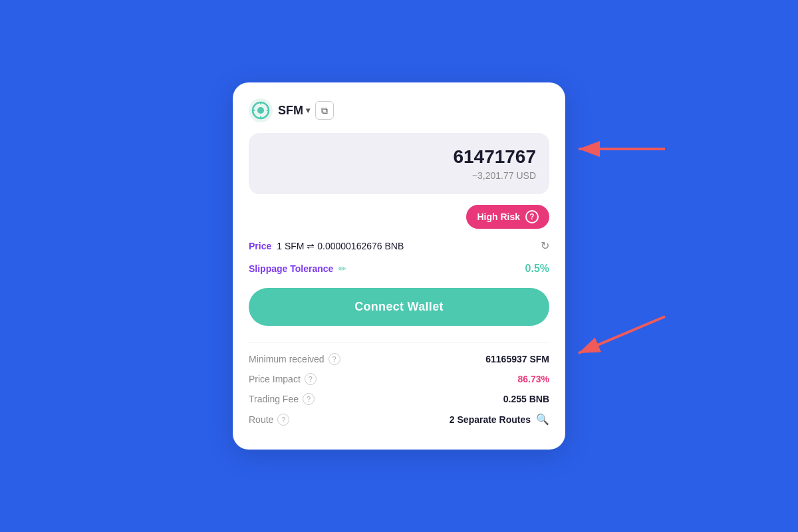 The width and height of the screenshot is (798, 532). Describe the element at coordinates (399, 359) in the screenshot. I see `detail-row-minimum-received: Minimum received ? 61165937 SFM` at that location.